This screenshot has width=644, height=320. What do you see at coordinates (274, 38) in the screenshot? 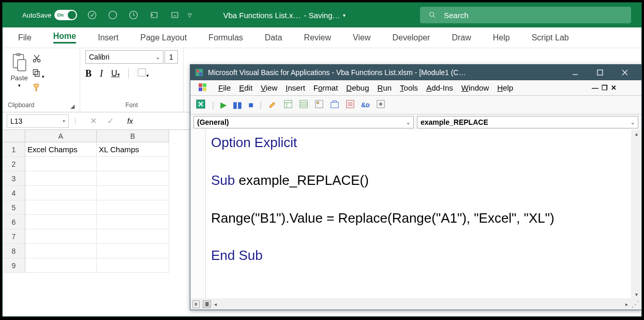
I see `tab-data: Data` at bounding box center [274, 38].